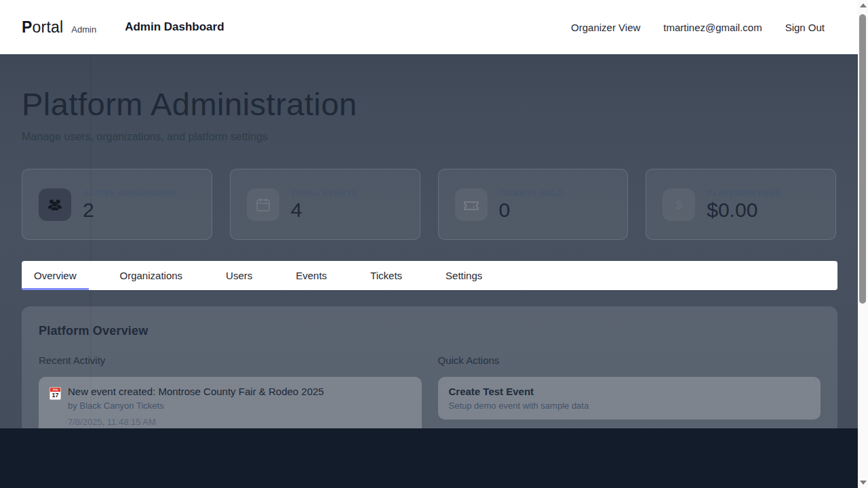 The image size is (868, 488). Describe the element at coordinates (863, 483) in the screenshot. I see `scroll-down-arrow-icon` at that location.